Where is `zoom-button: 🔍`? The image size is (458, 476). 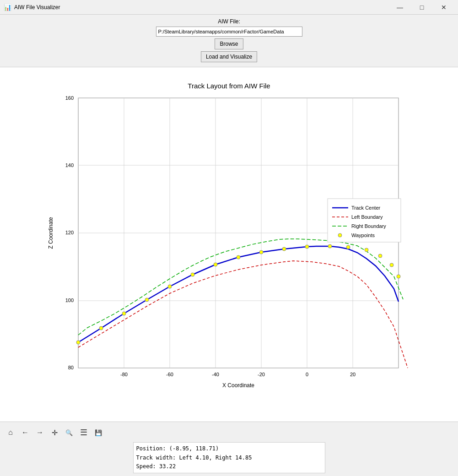
zoom-button: 🔍 is located at coordinates (69, 433).